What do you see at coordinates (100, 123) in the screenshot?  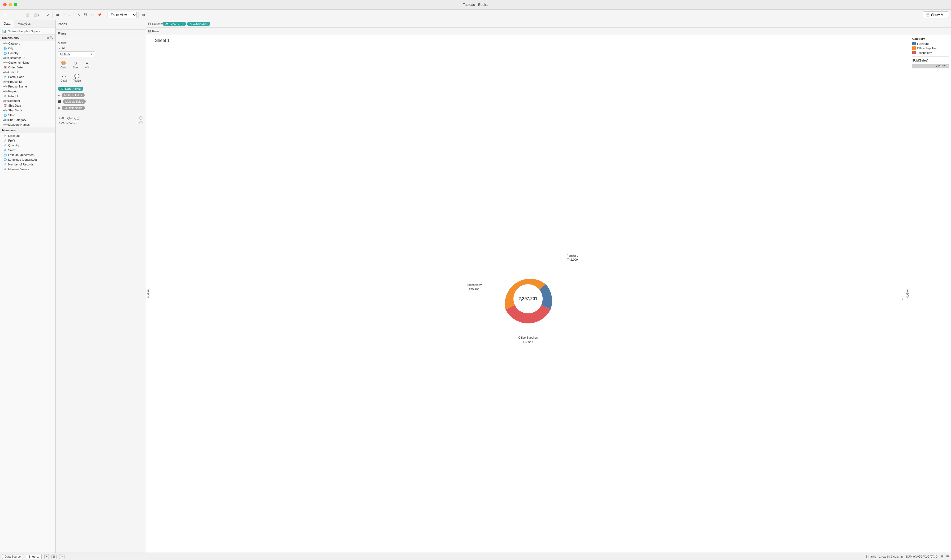 I see `agg-row2: ▾ AGG(AVG(0))` at bounding box center [100, 123].